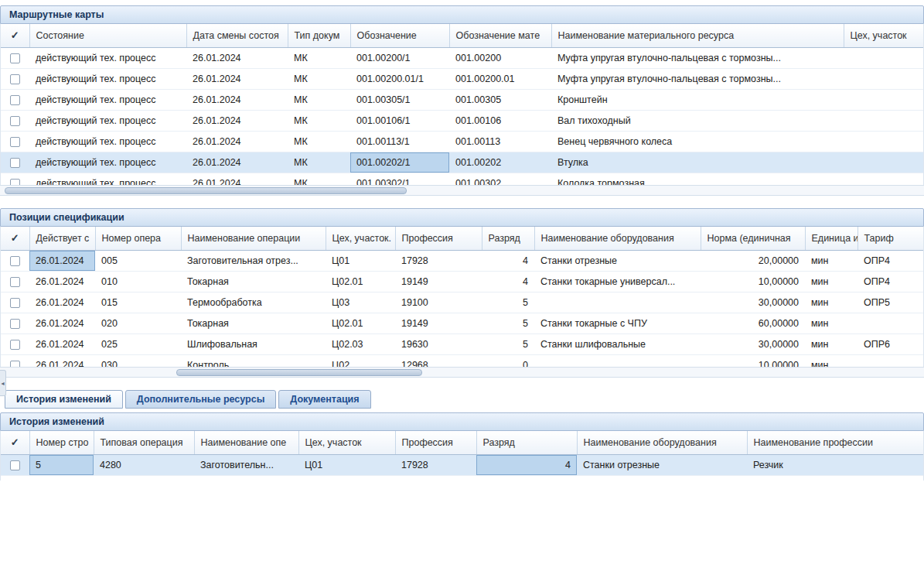 The width and height of the screenshot is (924, 561). Describe the element at coordinates (62, 443) in the screenshot. I see `column-header: Номер стро` at that location.